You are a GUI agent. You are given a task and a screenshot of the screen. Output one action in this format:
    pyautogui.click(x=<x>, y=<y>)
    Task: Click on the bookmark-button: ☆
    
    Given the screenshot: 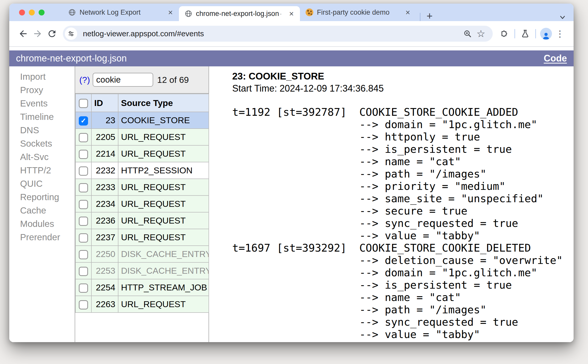 What is the action you would take?
    pyautogui.click(x=481, y=34)
    